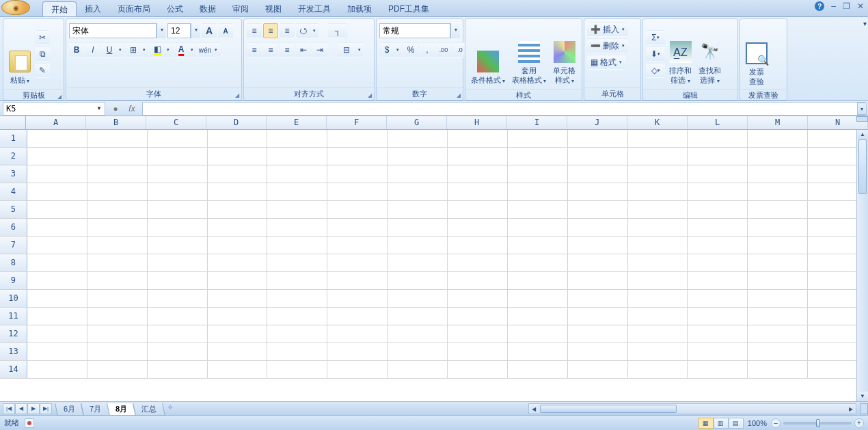  Describe the element at coordinates (287, 50) in the screenshot. I see `align-right-button: ≡` at that location.